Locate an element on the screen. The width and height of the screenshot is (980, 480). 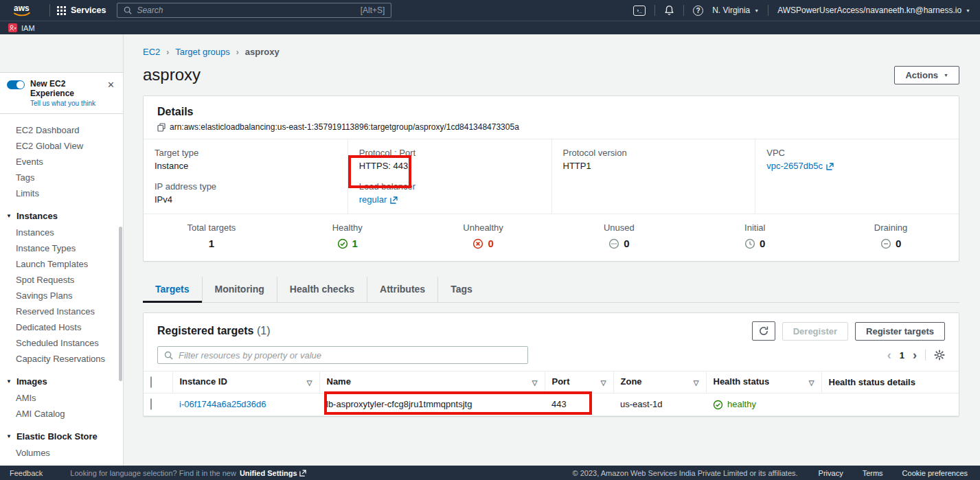
copy-icon is located at coordinates (161, 128).